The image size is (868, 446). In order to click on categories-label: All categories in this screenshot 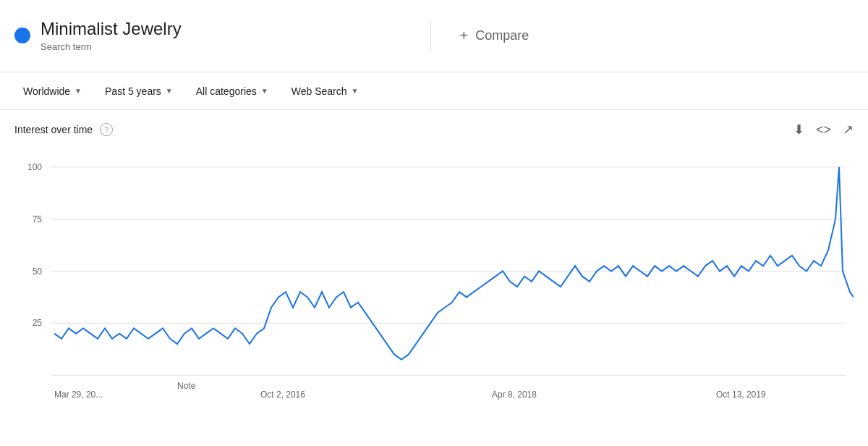, I will do `click(226, 91)`.